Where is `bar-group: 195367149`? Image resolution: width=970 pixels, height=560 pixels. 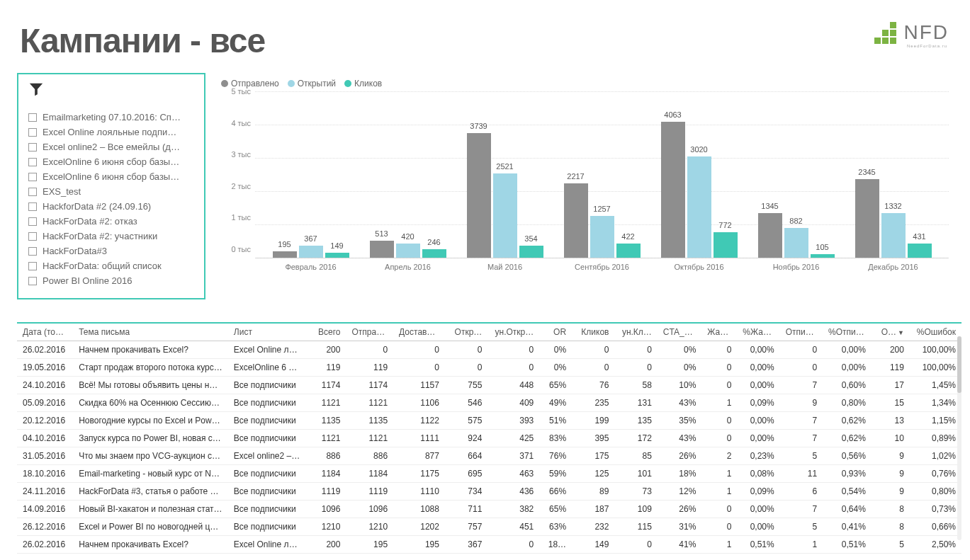 bar-group: 195367149 is located at coordinates (310, 252).